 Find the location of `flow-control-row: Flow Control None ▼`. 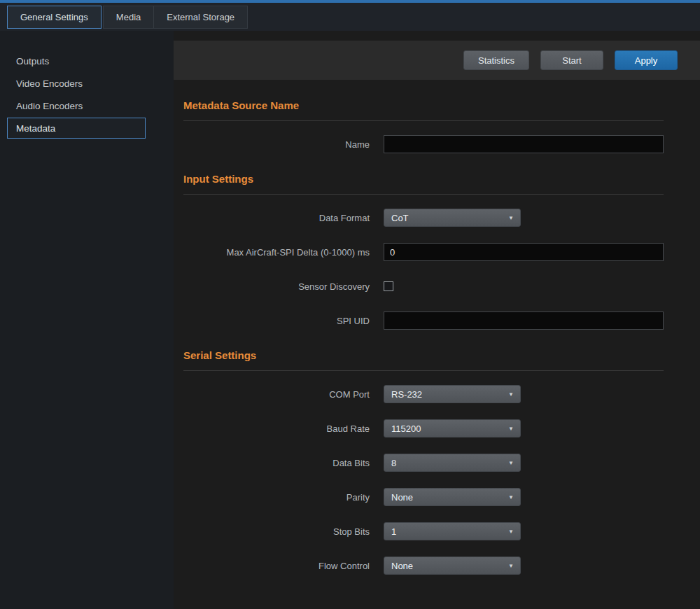

flow-control-row: Flow Control None ▼ is located at coordinates (424, 566).